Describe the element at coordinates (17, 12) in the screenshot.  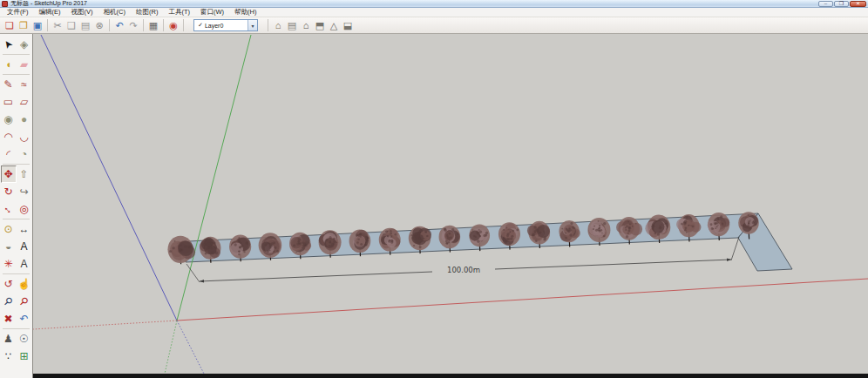
I see `menu-item-0: 文件(F)` at that location.